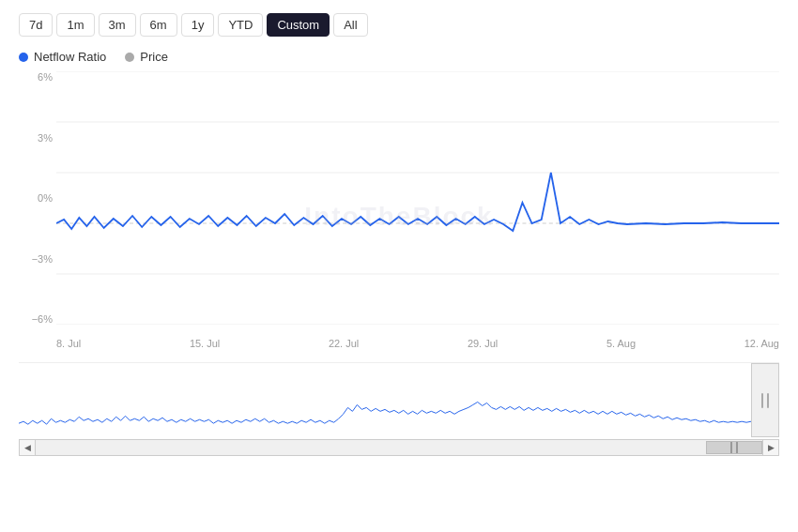 The width and height of the screenshot is (798, 532). What do you see at coordinates (483, 343) in the screenshot?
I see `x-label-3: 29. Jul` at bounding box center [483, 343].